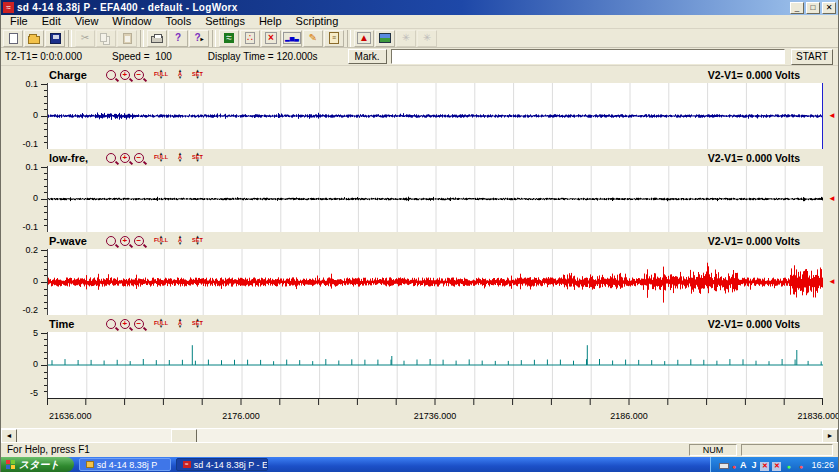  What do you see at coordinates (90, 464) in the screenshot?
I see `folder-icon` at bounding box center [90, 464].